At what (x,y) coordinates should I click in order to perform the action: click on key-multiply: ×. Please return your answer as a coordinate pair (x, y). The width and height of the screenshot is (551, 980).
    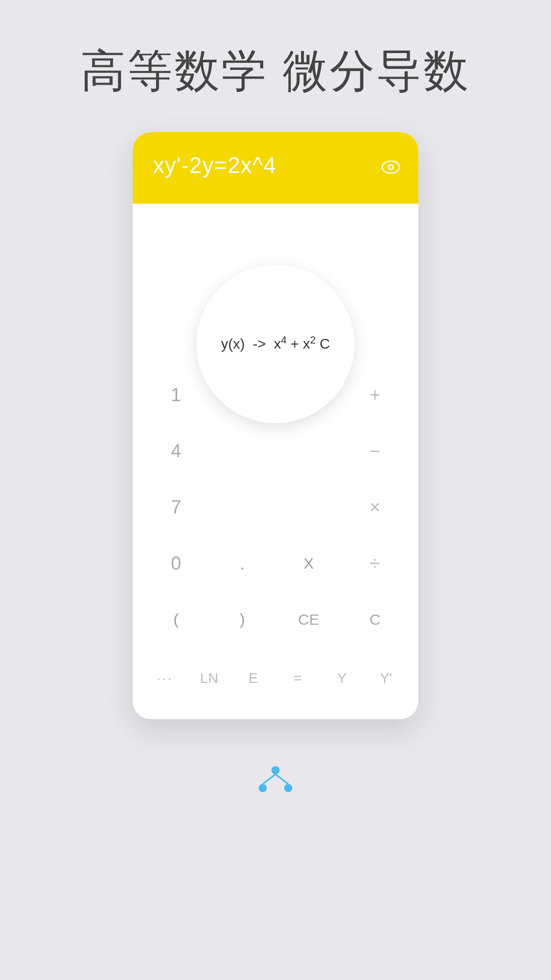
    Looking at the image, I should click on (375, 507).